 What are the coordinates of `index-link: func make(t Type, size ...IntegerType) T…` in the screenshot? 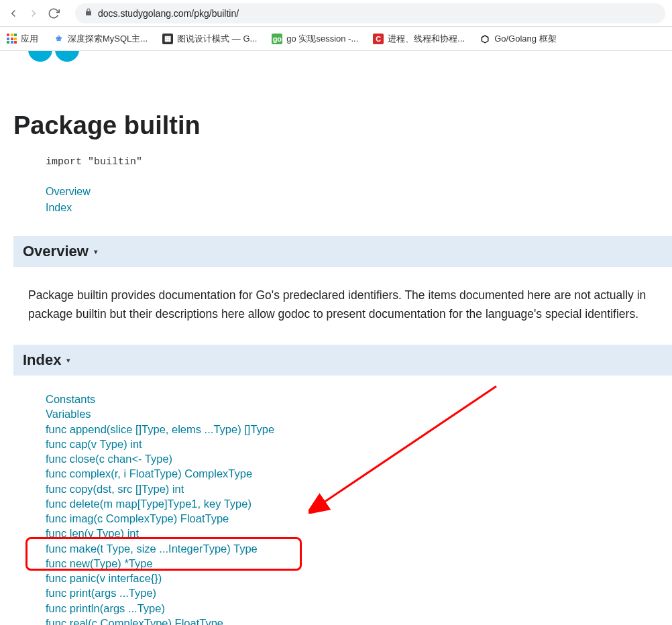 It's located at (352, 549).